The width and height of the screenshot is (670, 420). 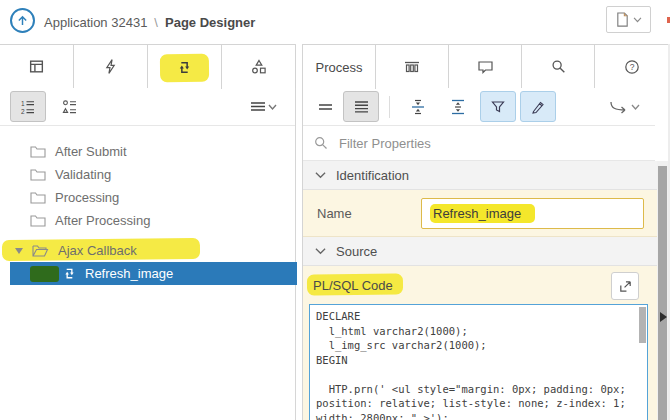 I want to click on tab-search, so click(x=558, y=66).